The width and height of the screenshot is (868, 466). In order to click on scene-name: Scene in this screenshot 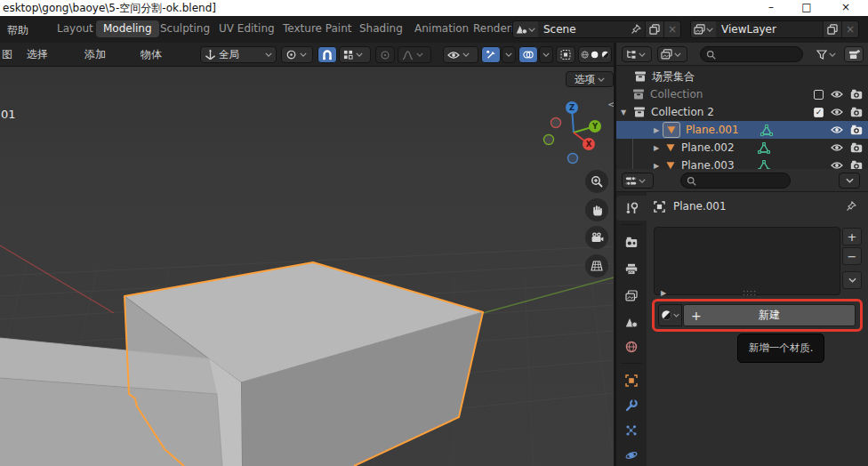, I will do `click(584, 29)`.